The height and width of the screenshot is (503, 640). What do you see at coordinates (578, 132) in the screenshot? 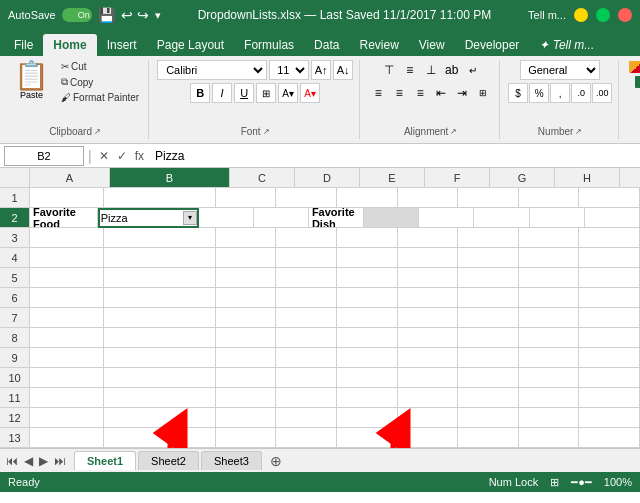
I see `number-expand-icon: ↗` at bounding box center [578, 132].